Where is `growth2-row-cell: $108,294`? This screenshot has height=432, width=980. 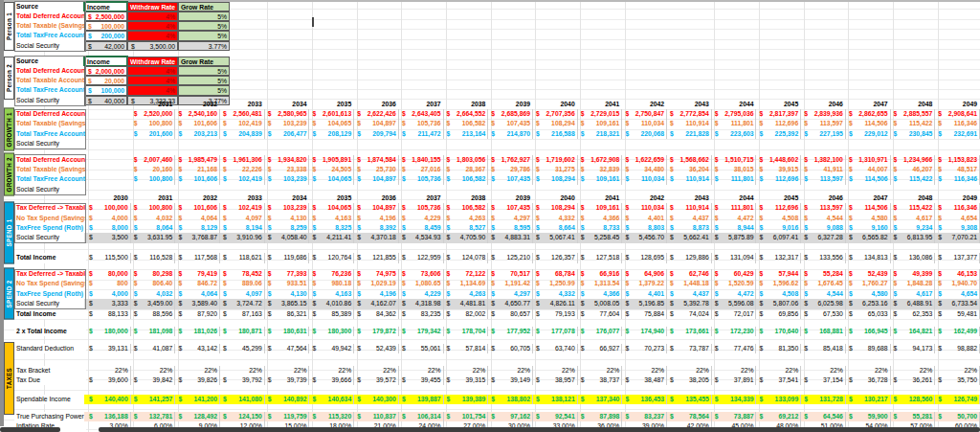
growth2-row-cell: $108,294 is located at coordinates (555, 179).